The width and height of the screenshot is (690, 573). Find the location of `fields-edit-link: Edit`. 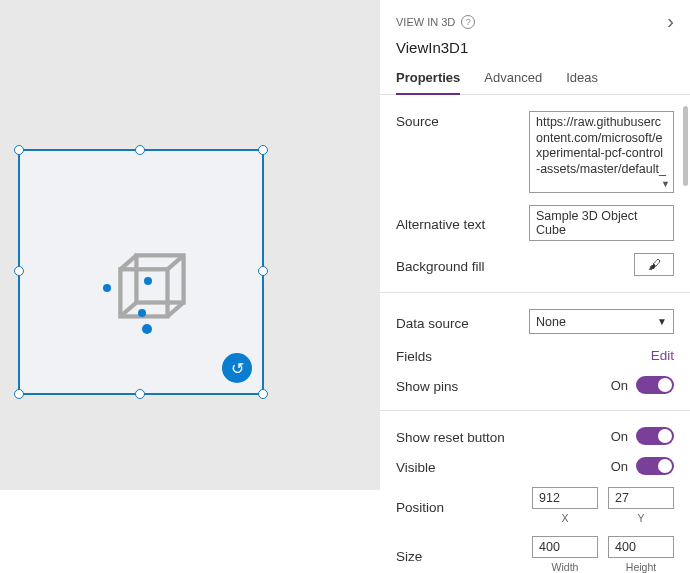

fields-edit-link: Edit is located at coordinates (662, 356).